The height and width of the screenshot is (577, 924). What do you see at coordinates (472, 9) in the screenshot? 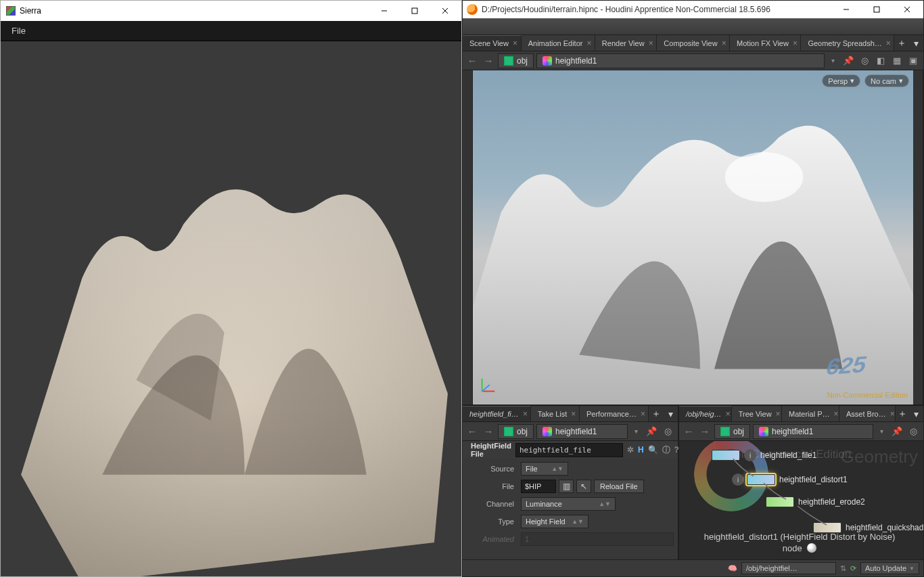
I see `houdini-app-icon` at bounding box center [472, 9].